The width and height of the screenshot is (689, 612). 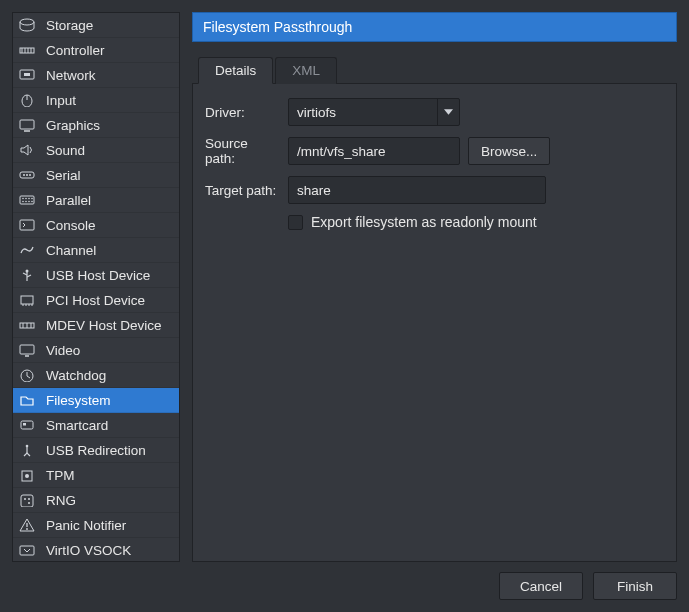 What do you see at coordinates (27, 100) in the screenshot?
I see `input-icon` at bounding box center [27, 100].